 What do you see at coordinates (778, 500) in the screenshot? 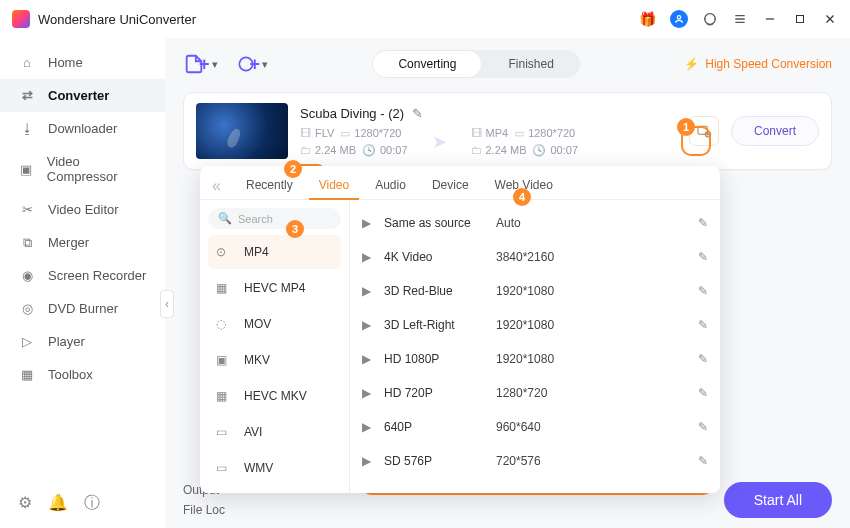
I see `start-all-button: Start All` at bounding box center [778, 500].